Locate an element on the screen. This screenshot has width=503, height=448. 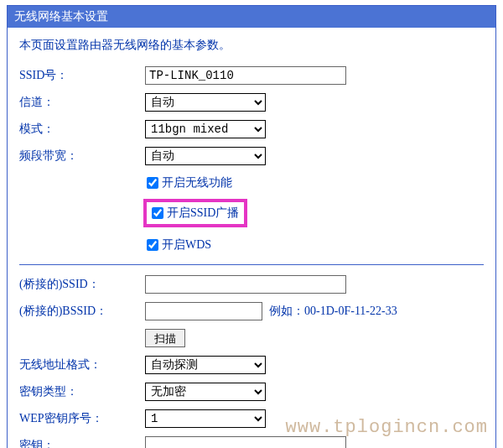
bridge-ssid-label: (桥接的)SSID： is located at coordinates (82, 284).